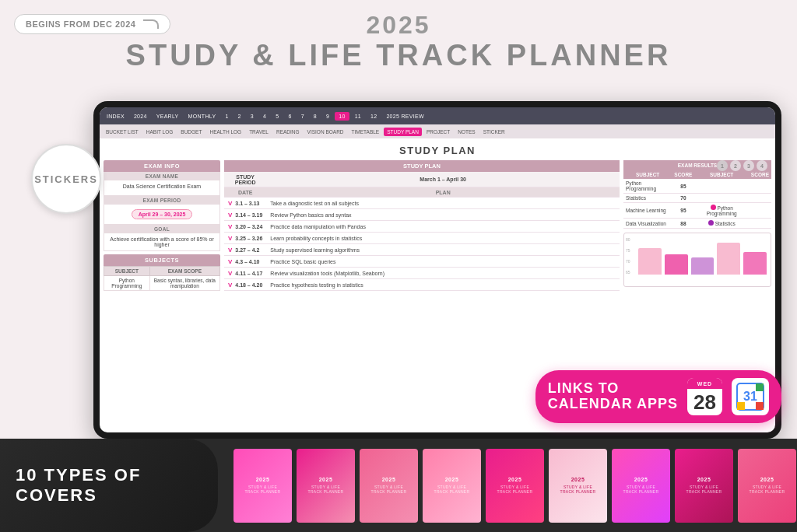 The height and width of the screenshot is (532, 797). What do you see at coordinates (245, 285) in the screenshot?
I see `study-date-8: V 4.18 – 4.20` at bounding box center [245, 285].